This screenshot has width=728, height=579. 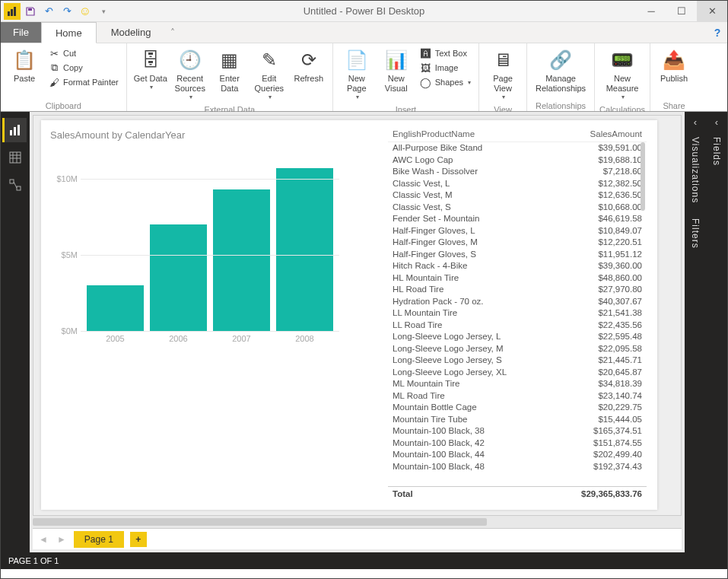 What do you see at coordinates (99, 539) in the screenshot?
I see `page-tab-1: Page 1` at bounding box center [99, 539].